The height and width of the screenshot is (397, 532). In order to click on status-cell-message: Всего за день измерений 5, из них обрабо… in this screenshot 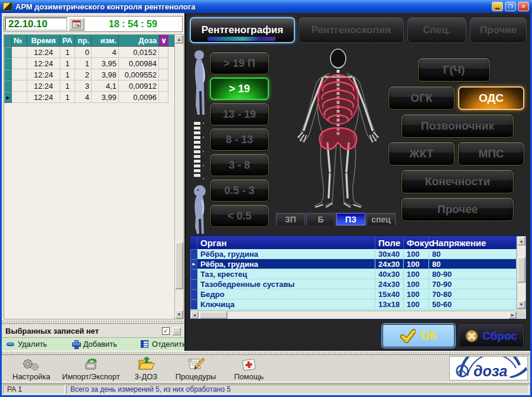, I will do `click(298, 389)`.